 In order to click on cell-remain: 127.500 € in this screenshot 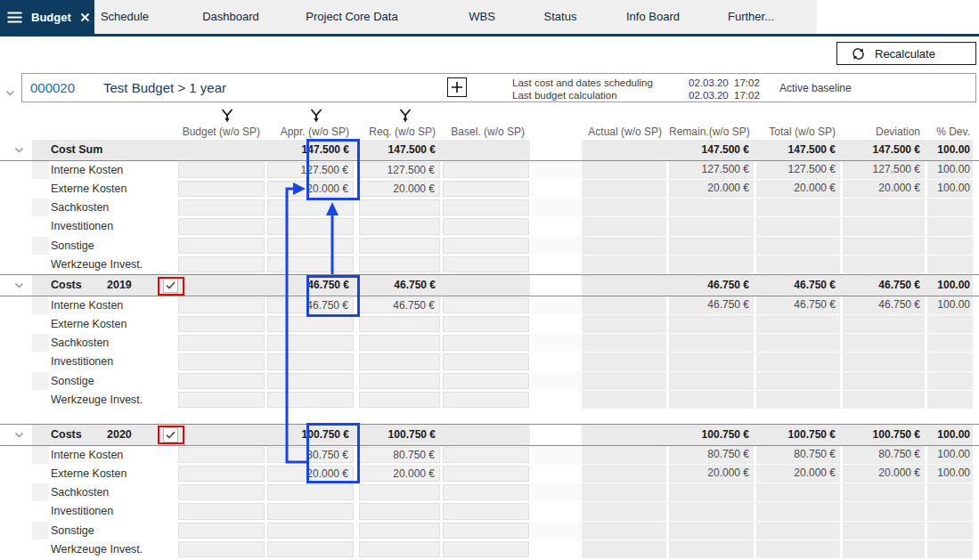, I will do `click(711, 170)`.